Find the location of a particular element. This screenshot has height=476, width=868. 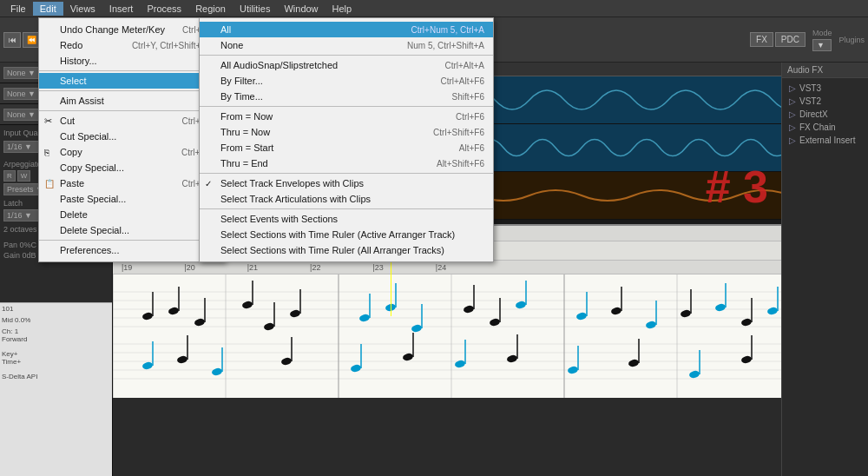

menu-utilities: Utilities is located at coordinates (255, 9).